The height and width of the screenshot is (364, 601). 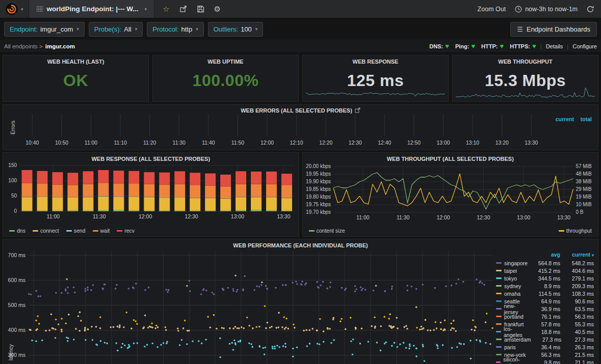 What do you see at coordinates (187, 30) in the screenshot?
I see `variable-value: http` at bounding box center [187, 30].